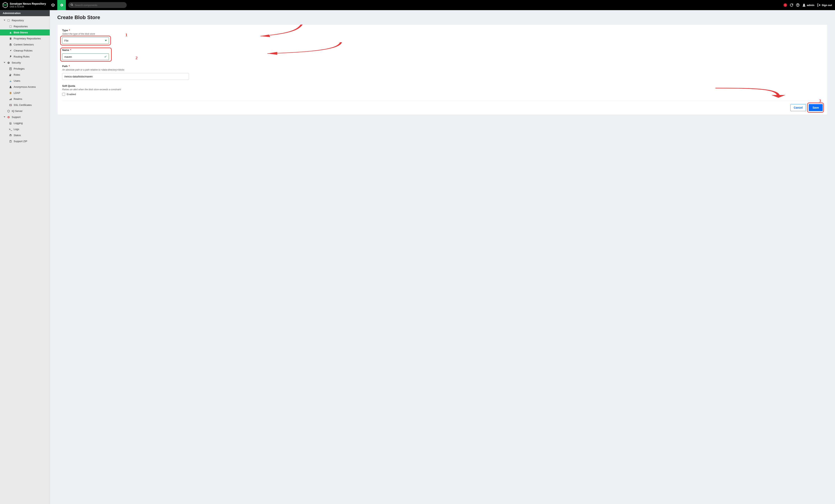  Describe the element at coordinates (125, 34) in the screenshot. I see `type-hint: Select the type of the blob store` at that location.